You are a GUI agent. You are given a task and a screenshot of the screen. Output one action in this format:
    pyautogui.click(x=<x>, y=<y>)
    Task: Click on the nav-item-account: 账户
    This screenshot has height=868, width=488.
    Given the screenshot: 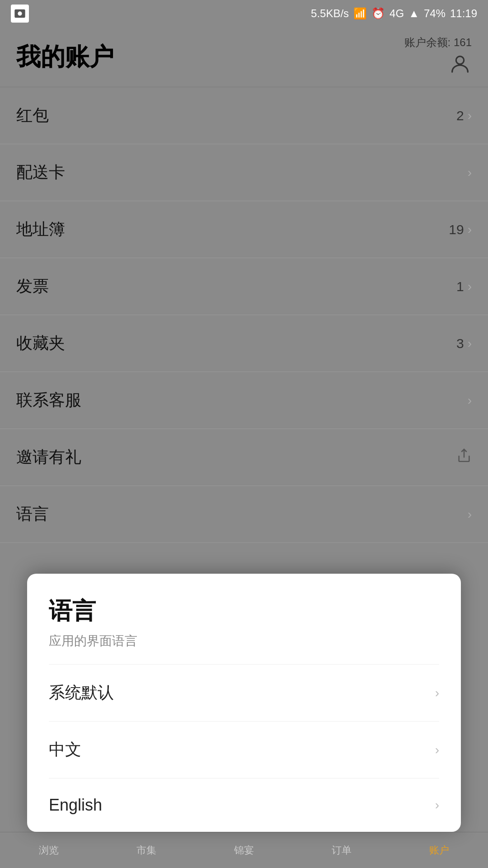 What is the action you would take?
    pyautogui.click(x=439, y=850)
    